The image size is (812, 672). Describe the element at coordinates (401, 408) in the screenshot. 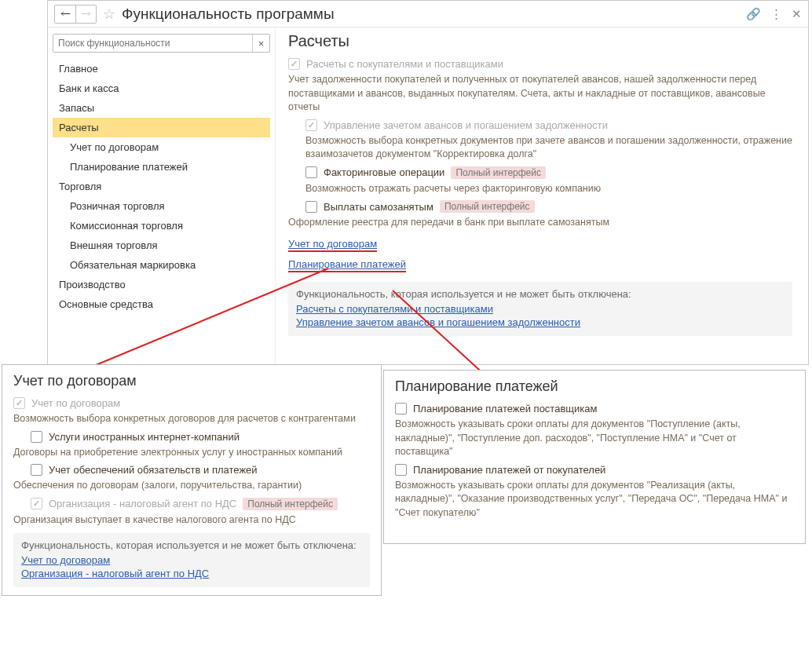

I see `checkbox-p2-opt1` at that location.